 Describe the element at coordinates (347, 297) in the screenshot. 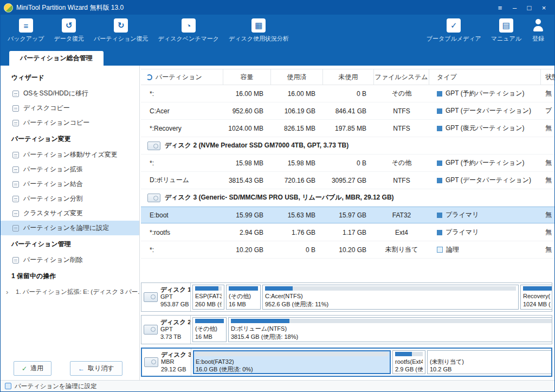

I see `disk-strip: ディスク 1GPT953.87 GBESP(FAT32260 MB (使(その他…` at that location.